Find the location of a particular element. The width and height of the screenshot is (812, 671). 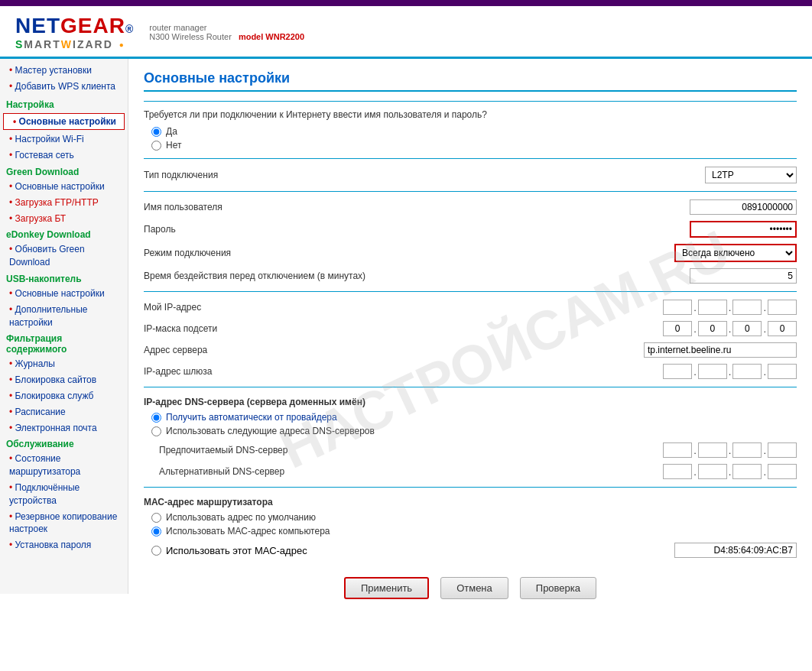

ip-mask-octet3 is located at coordinates (747, 329).